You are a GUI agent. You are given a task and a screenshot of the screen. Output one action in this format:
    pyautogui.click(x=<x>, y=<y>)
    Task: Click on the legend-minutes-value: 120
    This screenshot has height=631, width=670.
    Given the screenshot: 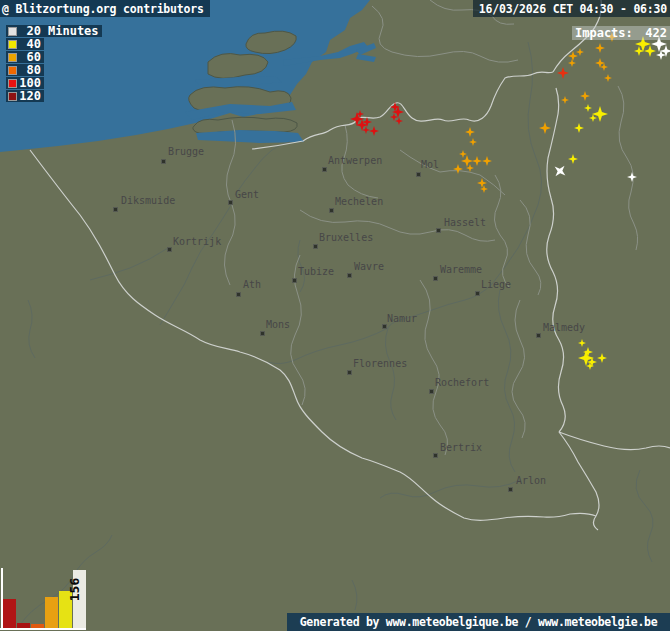 What is the action you would take?
    pyautogui.click(x=30, y=96)
    